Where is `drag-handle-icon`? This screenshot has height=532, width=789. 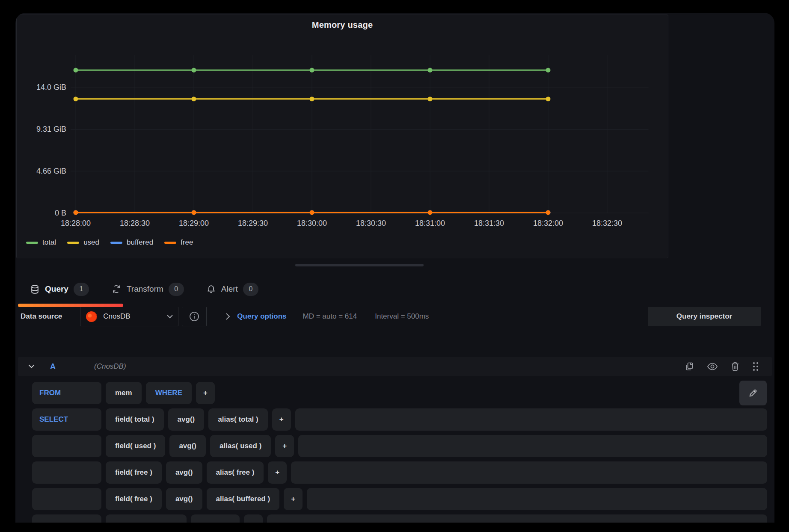
drag-handle-icon is located at coordinates (756, 366).